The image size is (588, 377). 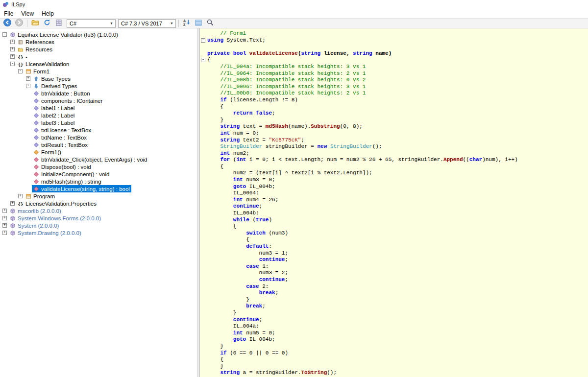 I want to click on code-symbol-link: Append, so click(x=453, y=160).